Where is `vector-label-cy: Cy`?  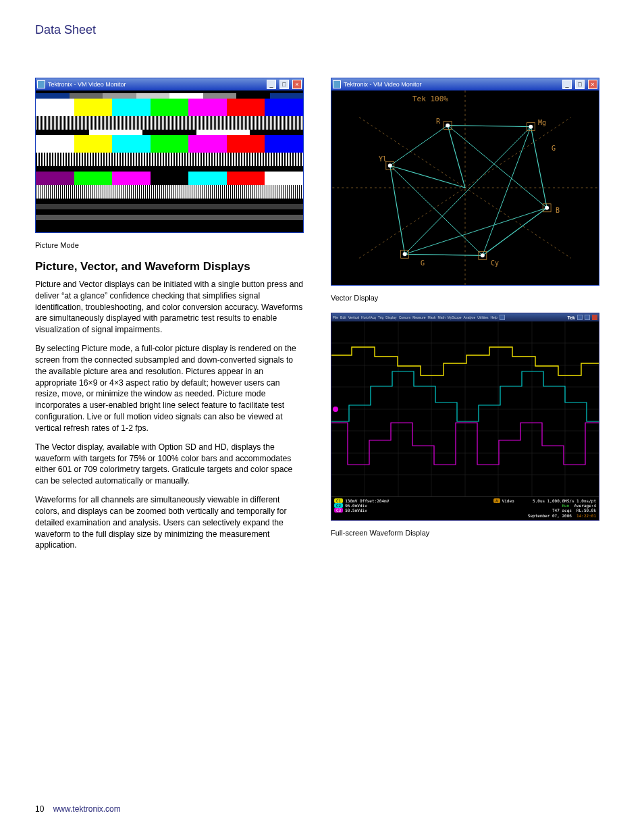
vector-label-cy: Cy is located at coordinates (495, 263).